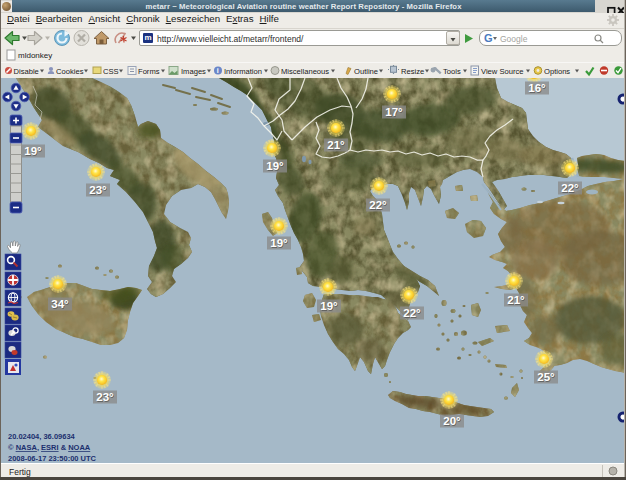  I want to click on svg-text: Images, so click(194, 72).